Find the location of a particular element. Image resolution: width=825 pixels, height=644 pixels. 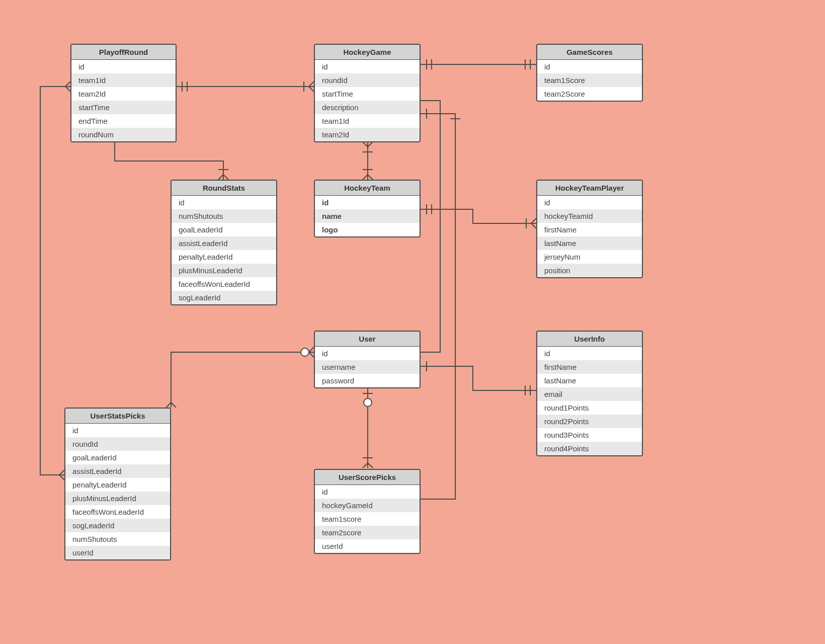

entity-field: hockeyGameId is located at coordinates (367, 505).